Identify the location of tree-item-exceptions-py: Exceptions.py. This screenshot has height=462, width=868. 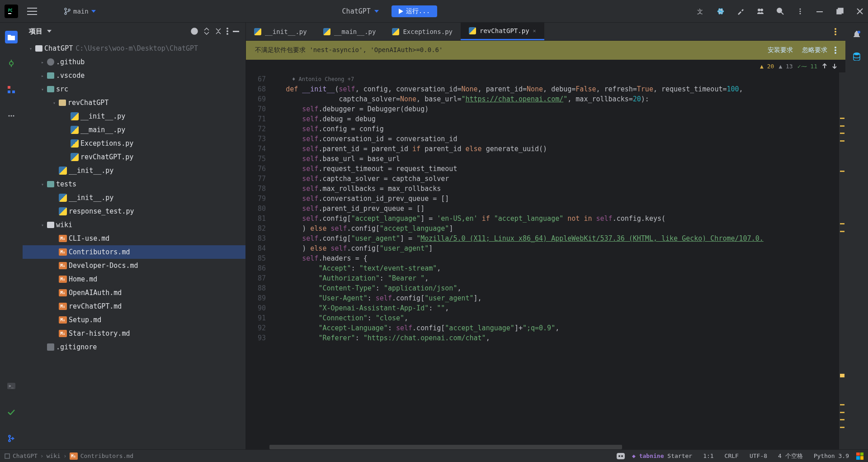
(134, 143).